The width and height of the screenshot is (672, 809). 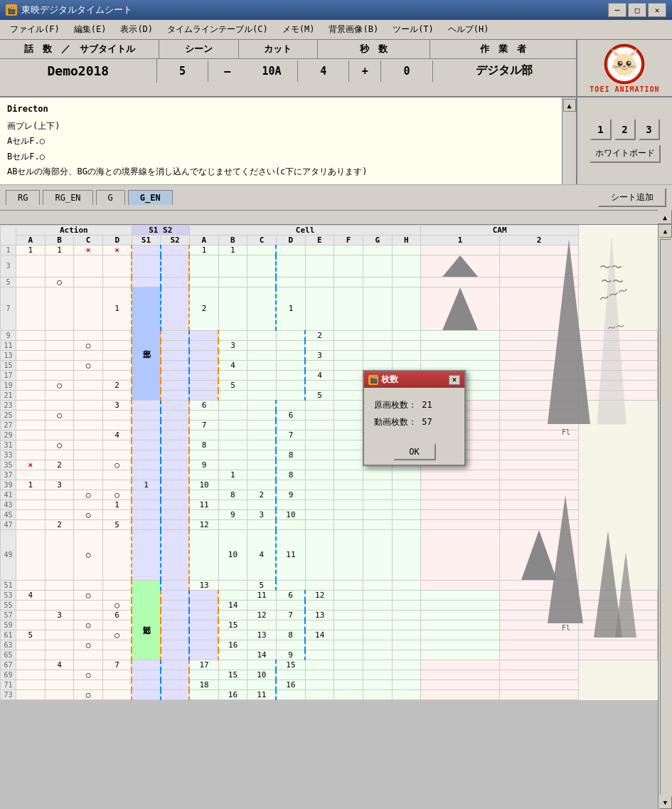 I want to click on action-cell: 1, so click(x=60, y=250).